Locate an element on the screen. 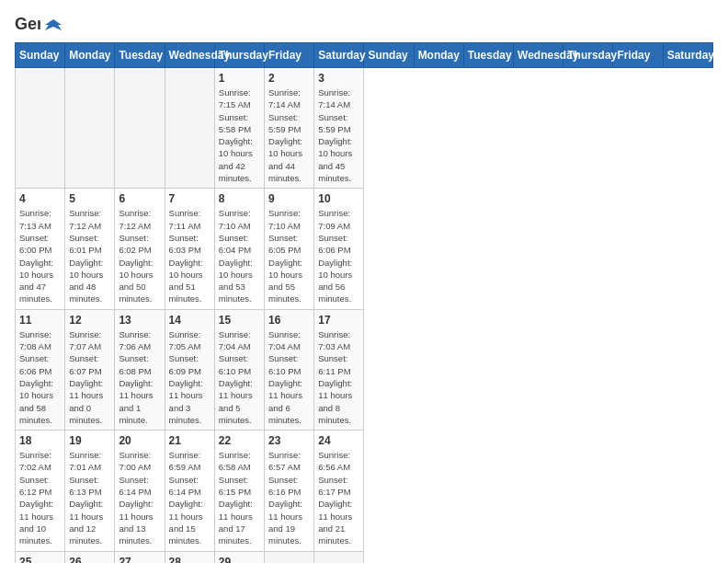  calendar-cell: 21Sunrise: 6:59 AM Sunset: 6:14 PM Dayli… is located at coordinates (189, 491).